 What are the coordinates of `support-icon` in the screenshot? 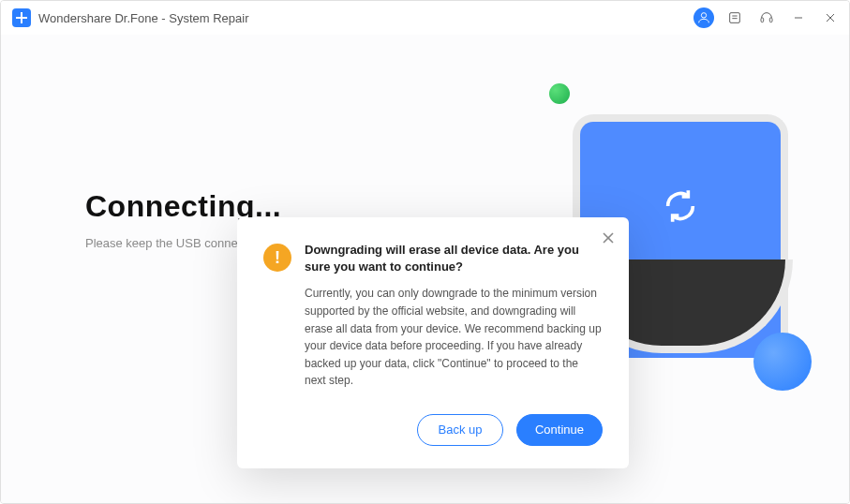 It's located at (767, 18).